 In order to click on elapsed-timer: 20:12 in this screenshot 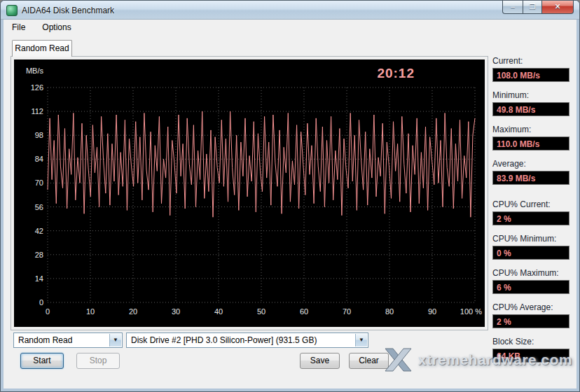, I will do `click(396, 74)`.